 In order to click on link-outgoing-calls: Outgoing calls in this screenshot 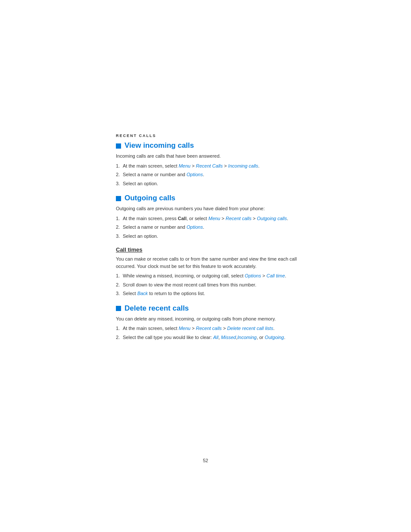, I will do `click(272, 218)`.